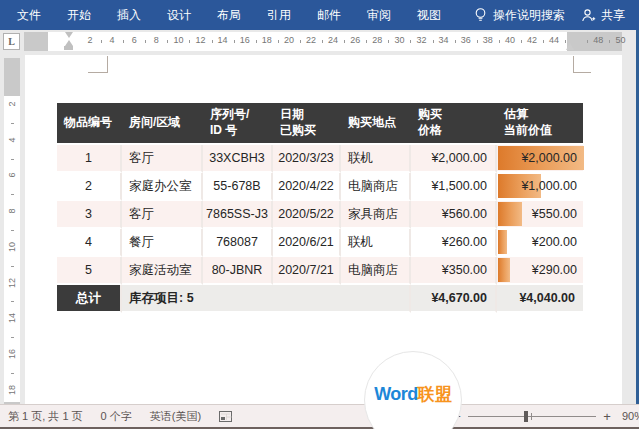 This screenshot has height=429, width=639. I want to click on header-item-number: 物品编号, so click(90, 124).